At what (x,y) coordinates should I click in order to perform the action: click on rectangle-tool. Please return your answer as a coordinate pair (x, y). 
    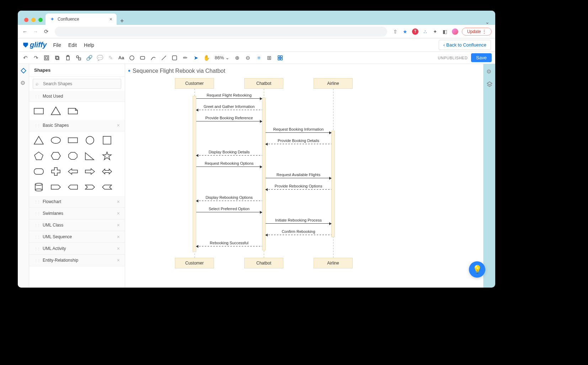
    Looking at the image, I should click on (143, 58).